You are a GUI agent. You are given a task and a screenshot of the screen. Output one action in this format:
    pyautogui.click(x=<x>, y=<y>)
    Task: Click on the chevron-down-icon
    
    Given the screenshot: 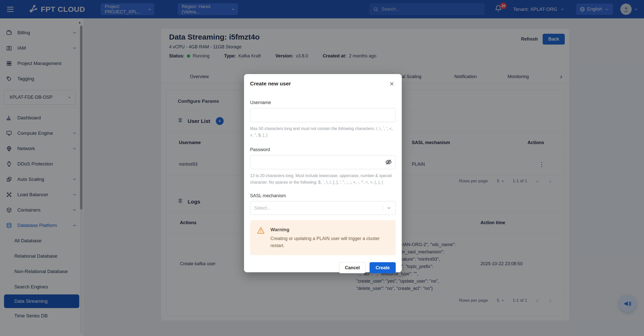 What is the action you would take?
    pyautogui.click(x=389, y=208)
    